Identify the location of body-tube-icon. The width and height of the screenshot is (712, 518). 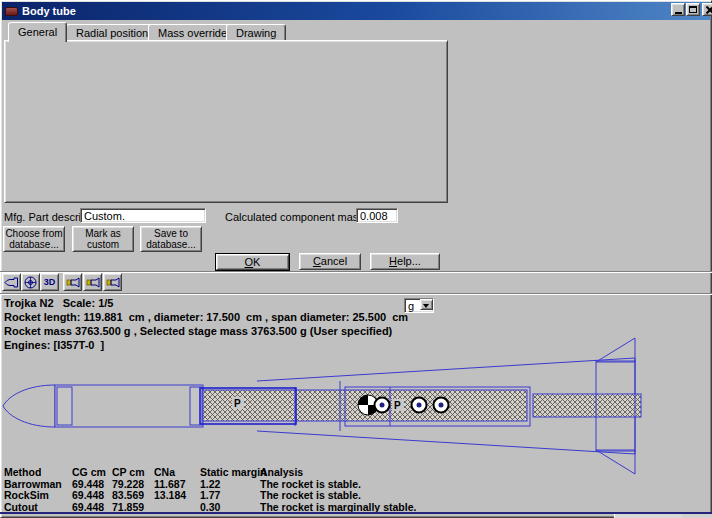
(12, 12).